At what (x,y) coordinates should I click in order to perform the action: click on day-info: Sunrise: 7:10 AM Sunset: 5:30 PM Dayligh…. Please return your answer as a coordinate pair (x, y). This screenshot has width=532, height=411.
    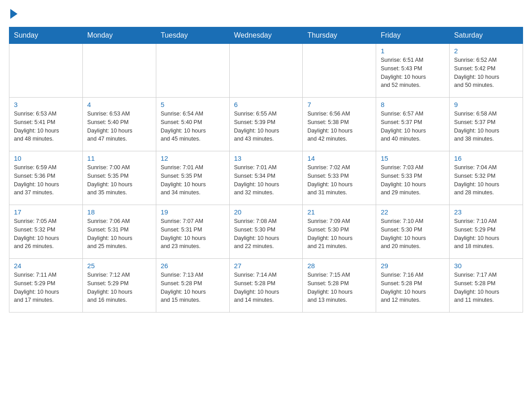
    Looking at the image, I should click on (413, 234).